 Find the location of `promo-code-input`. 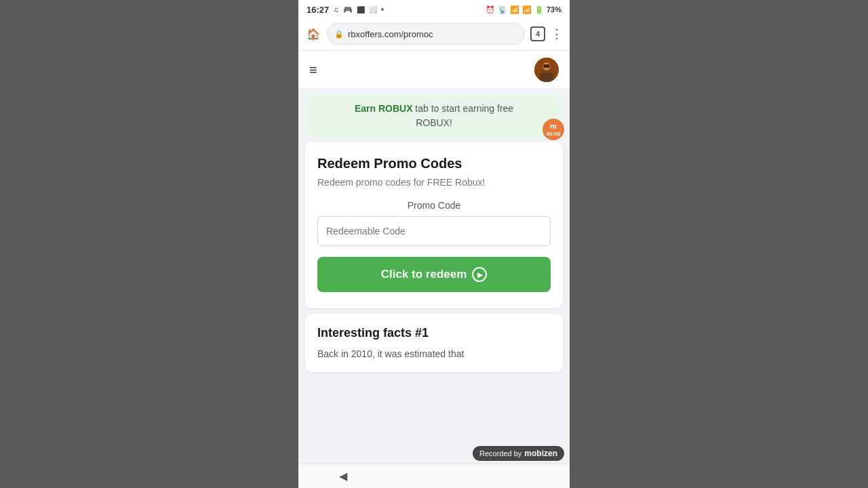

promo-code-input is located at coordinates (434, 231).